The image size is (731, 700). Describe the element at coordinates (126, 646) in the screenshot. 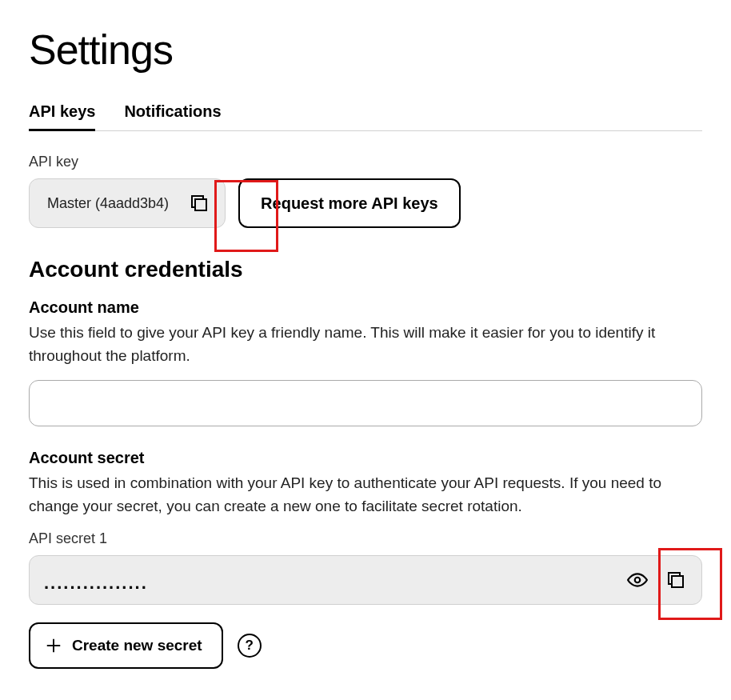

I see `create-new-secret-button: Create new secret` at that location.